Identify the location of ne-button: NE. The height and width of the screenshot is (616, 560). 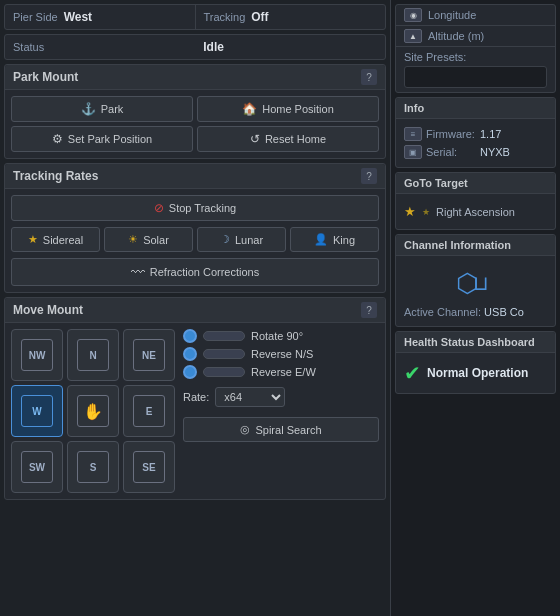
(149, 355).